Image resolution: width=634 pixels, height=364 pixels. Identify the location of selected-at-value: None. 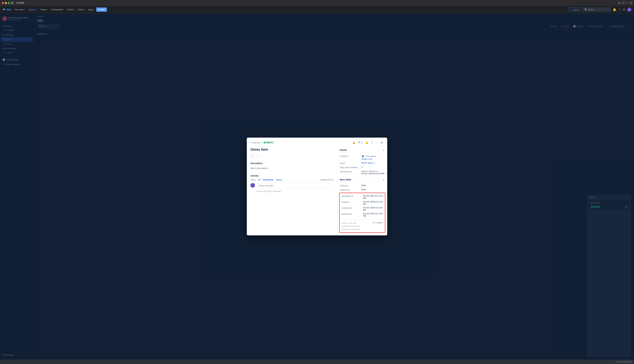
(373, 190).